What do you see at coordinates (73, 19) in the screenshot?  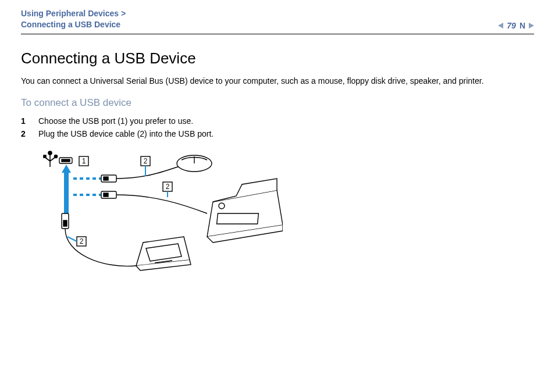 I see `breadcrumb: Using Peripheral Devices > Connecting a …` at bounding box center [73, 19].